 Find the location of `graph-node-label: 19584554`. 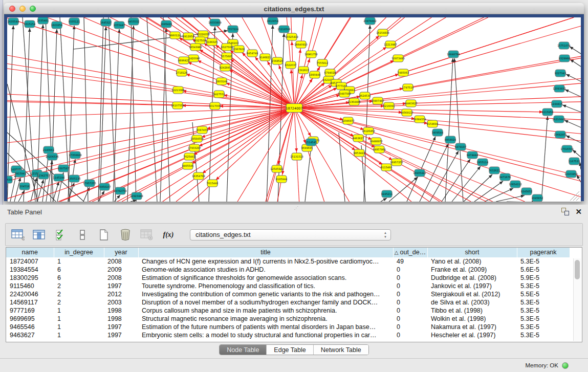

graph-node-label: 19584554 is located at coordinates (197, 139).